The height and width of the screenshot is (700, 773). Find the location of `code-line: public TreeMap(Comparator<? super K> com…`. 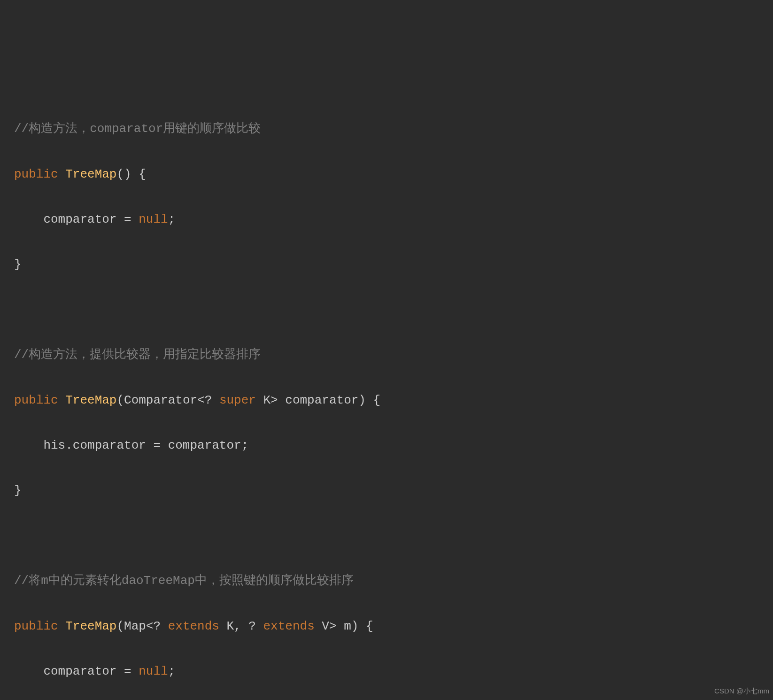

code-line: public TreeMap(Comparator<? super K> com… is located at coordinates (386, 400).